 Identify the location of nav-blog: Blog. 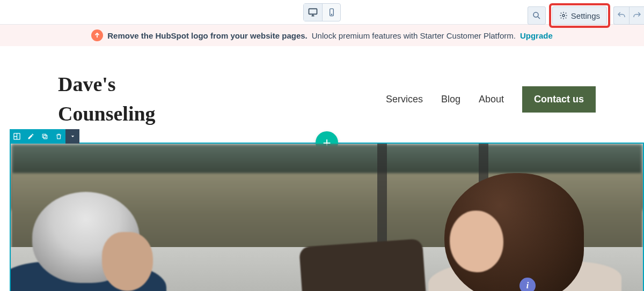
(451, 100).